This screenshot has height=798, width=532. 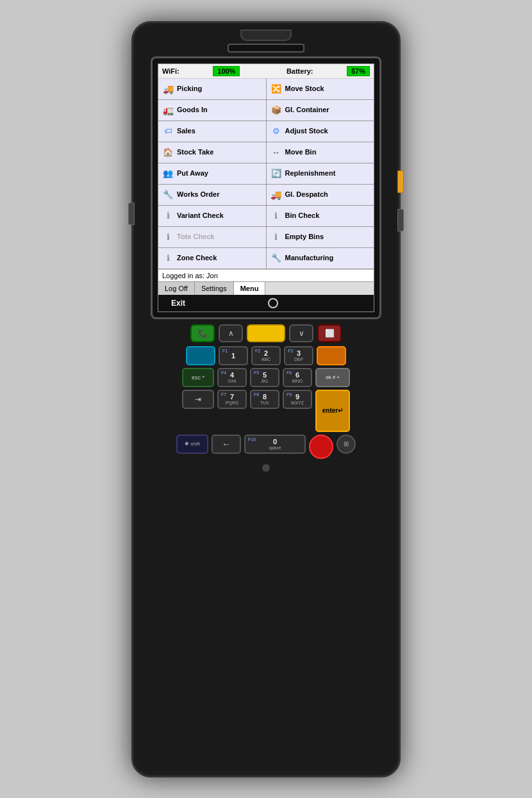 I want to click on tab-settings: Settings, so click(x=214, y=288).